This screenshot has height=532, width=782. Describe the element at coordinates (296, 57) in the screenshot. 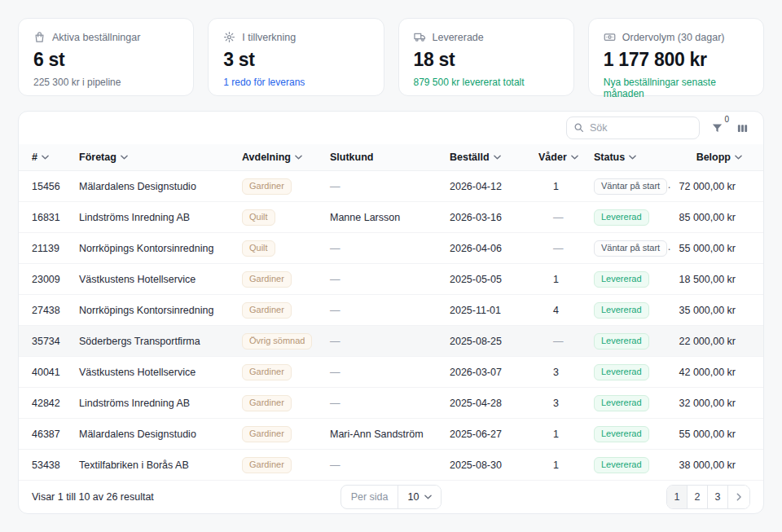

I see `stat-card-in-production: I tillverkning 3 st 1 redo för leverans` at that location.